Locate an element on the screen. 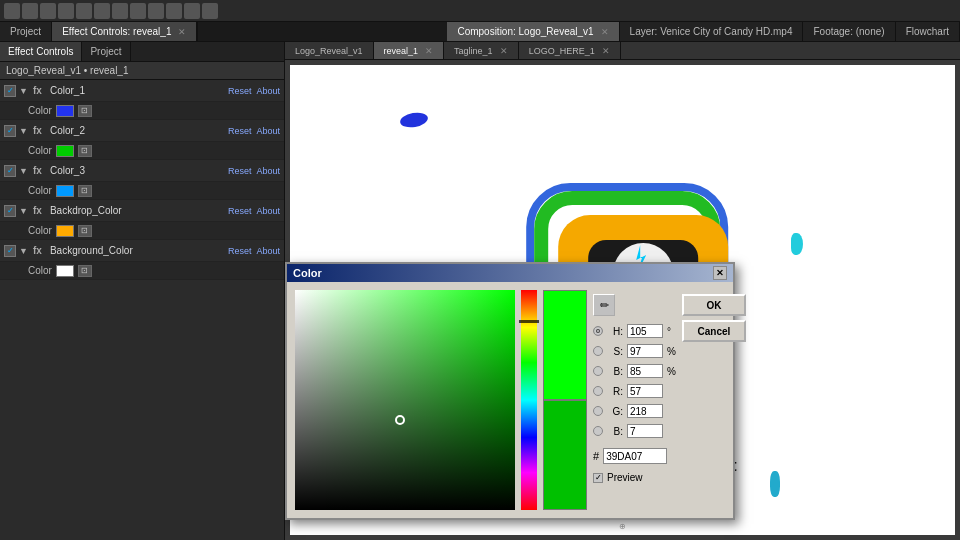  comp-subtab-logo-reveal: Logo_Reveal_v1 is located at coordinates (330, 50).